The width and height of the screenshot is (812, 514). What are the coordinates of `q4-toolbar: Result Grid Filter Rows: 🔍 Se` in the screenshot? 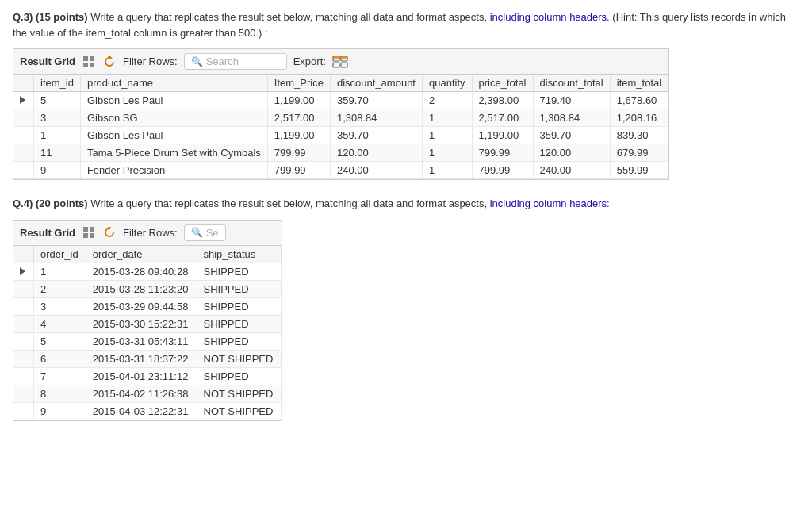 It's located at (147, 233).